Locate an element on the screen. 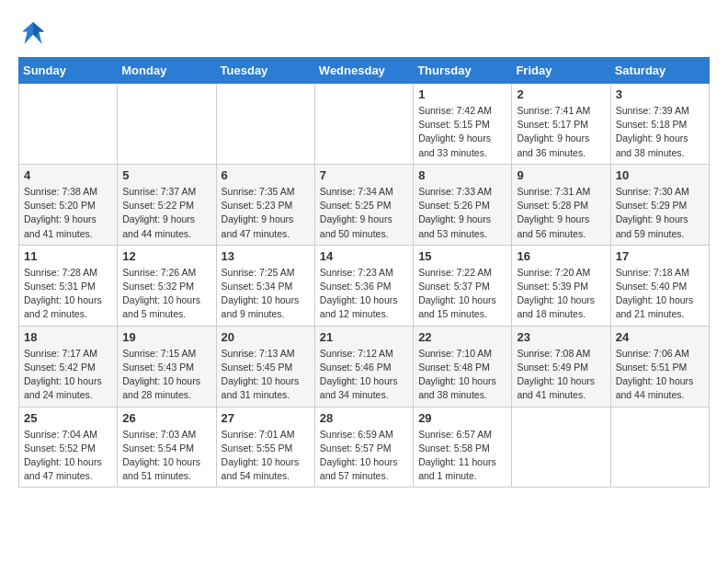  day-number: 6 is located at coordinates (266, 175).